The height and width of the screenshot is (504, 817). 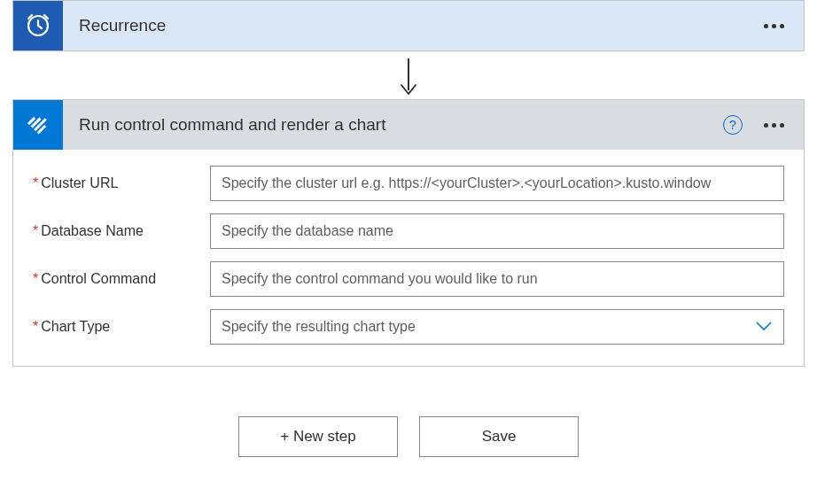 I want to click on step-recurrence-title: Recurrence, so click(x=411, y=26).